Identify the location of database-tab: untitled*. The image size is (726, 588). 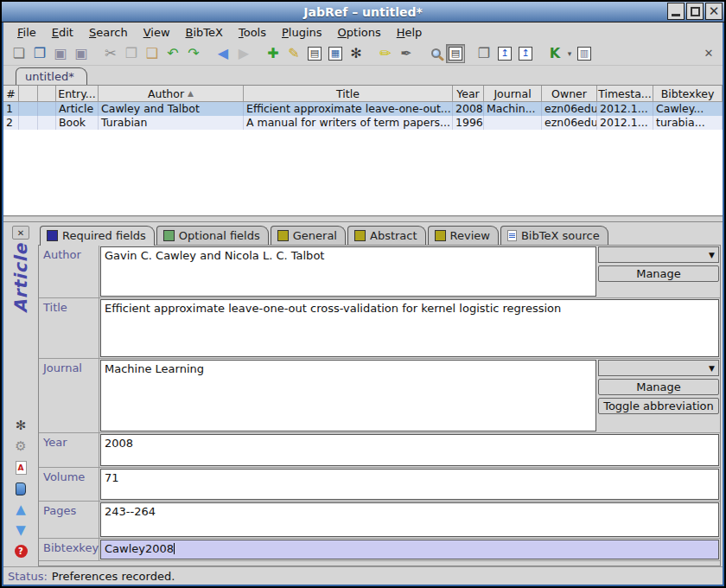
(52, 76).